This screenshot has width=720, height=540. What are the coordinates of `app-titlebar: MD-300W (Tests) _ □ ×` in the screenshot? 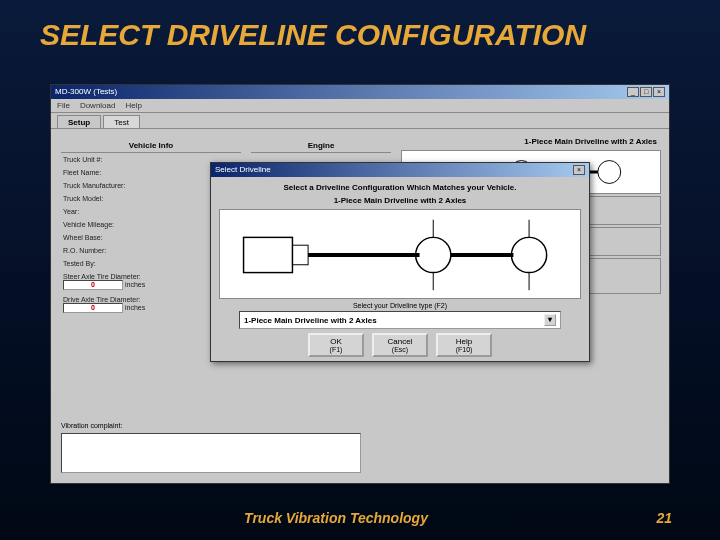 It's located at (360, 92).